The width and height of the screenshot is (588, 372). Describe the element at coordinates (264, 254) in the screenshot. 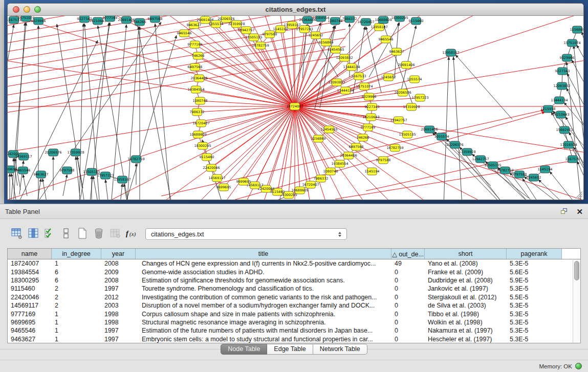

I see `col-header-title: title` at that location.